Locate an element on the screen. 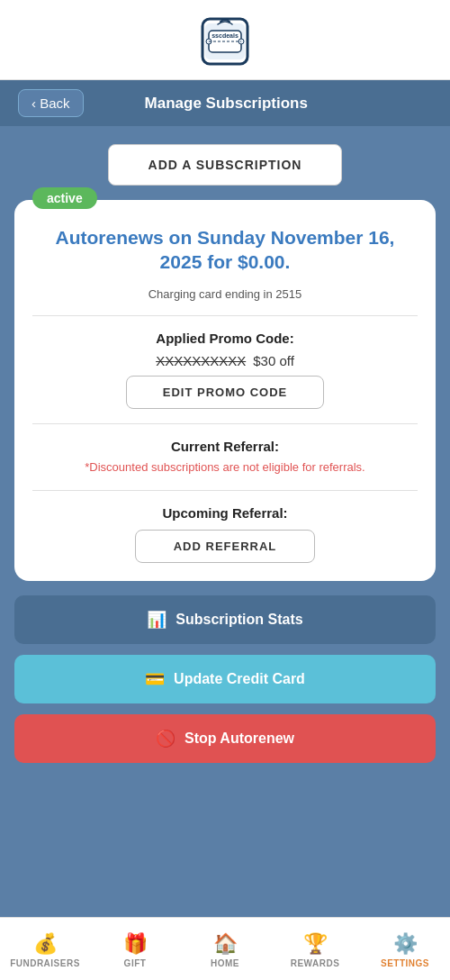 The height and width of the screenshot is (980, 450). promo-value: XXXXXXXXXX $30 off is located at coordinates (225, 360).